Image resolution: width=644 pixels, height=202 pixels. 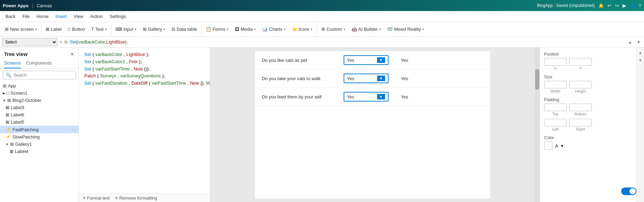 What do you see at coordinates (537, 125) in the screenshot?
I see `canvas-scrollbar` at bounding box center [537, 125].